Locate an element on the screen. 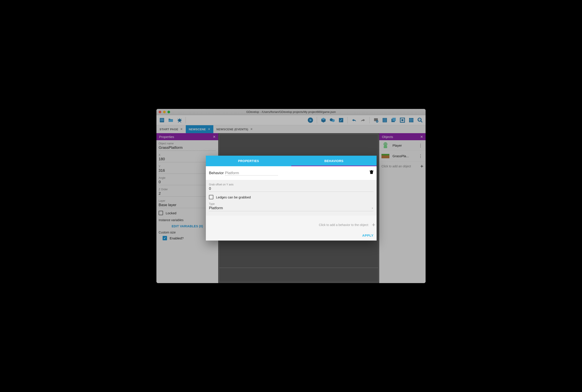 The image size is (582, 392). grab-offset-field: 0 is located at coordinates (291, 189).